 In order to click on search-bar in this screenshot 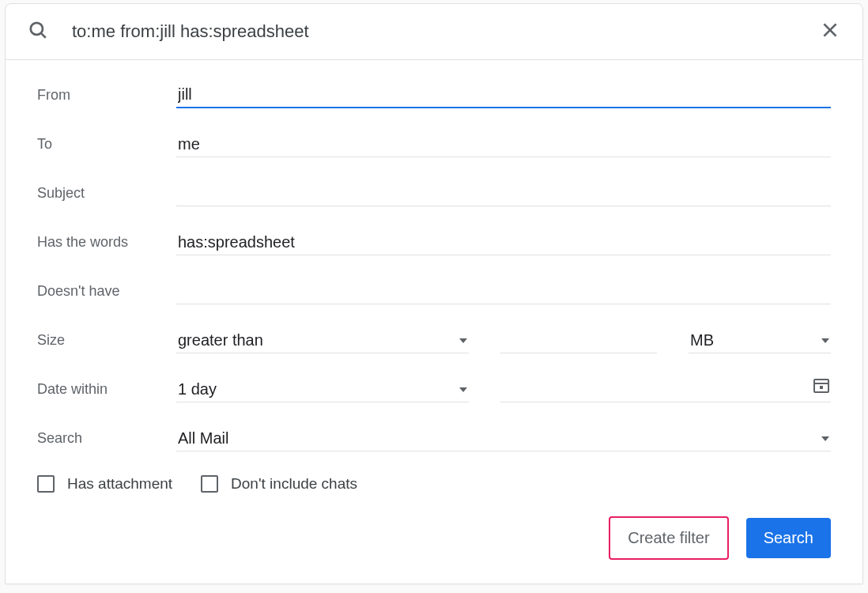, I will do `click(434, 32)`.